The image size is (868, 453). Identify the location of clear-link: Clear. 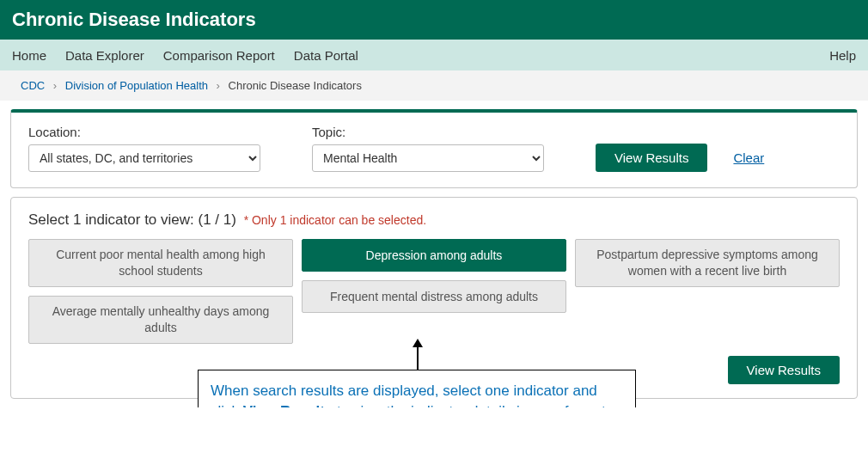
(749, 158).